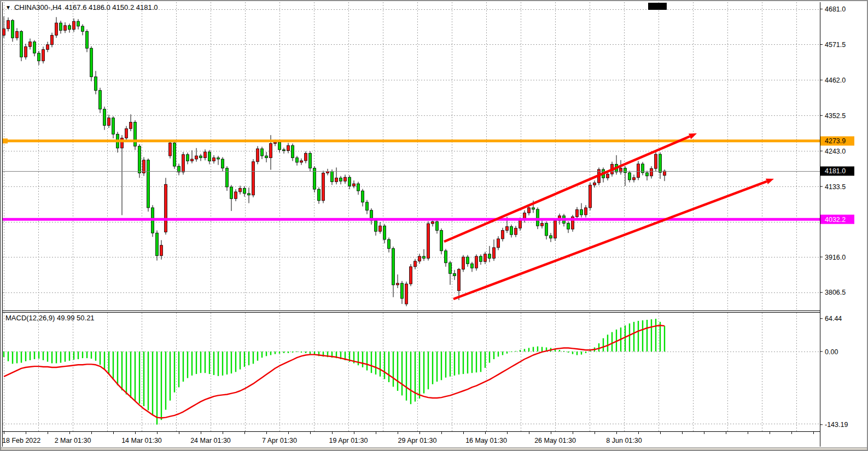 This screenshot has height=451, width=868. I want to click on time-axis-label: 2 Mar 01:30, so click(73, 441).